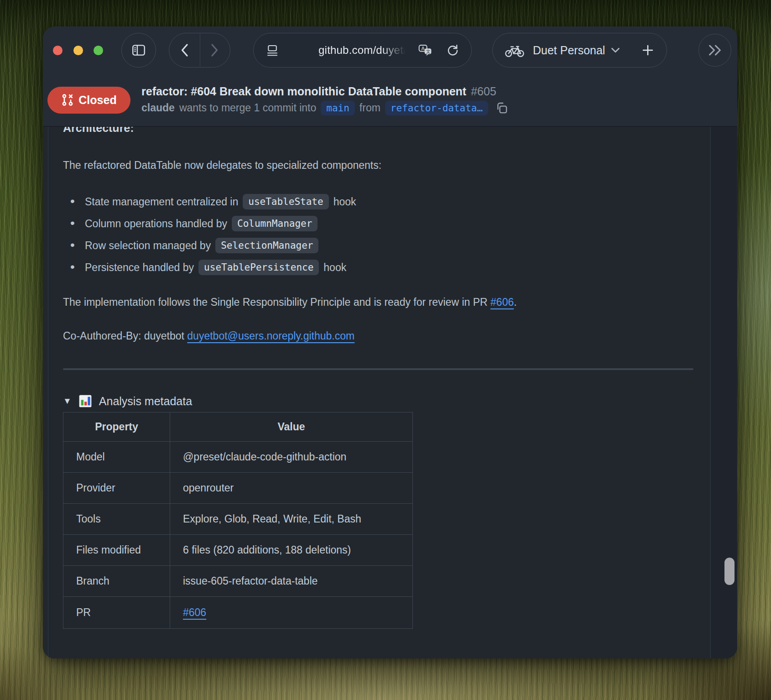  I want to click on pull-request-closed-icon, so click(68, 100).